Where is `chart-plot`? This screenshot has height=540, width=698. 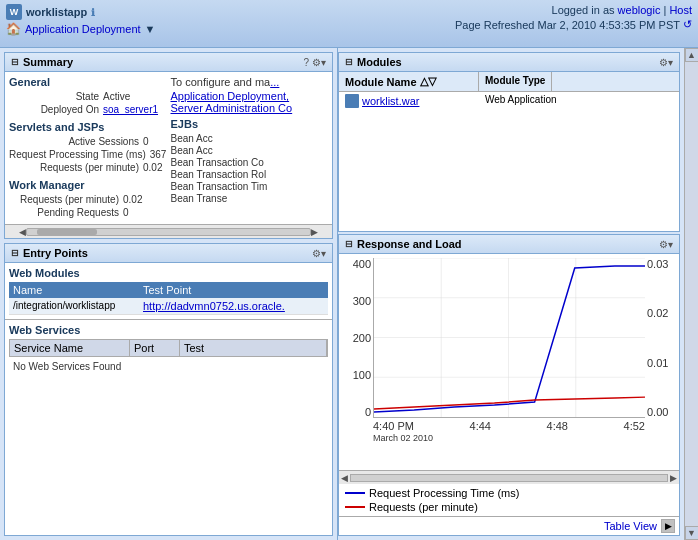
chart-plot is located at coordinates (509, 338).